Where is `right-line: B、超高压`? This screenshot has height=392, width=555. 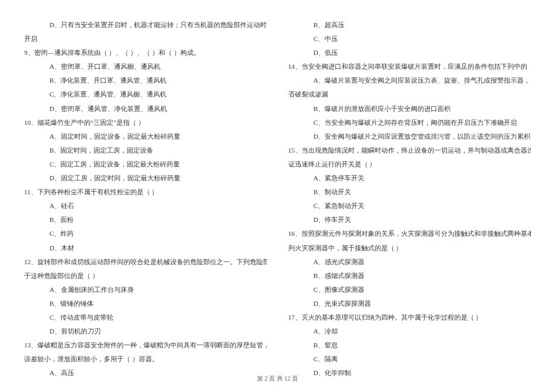 right-line: B、超高压 is located at coordinates (410, 25).